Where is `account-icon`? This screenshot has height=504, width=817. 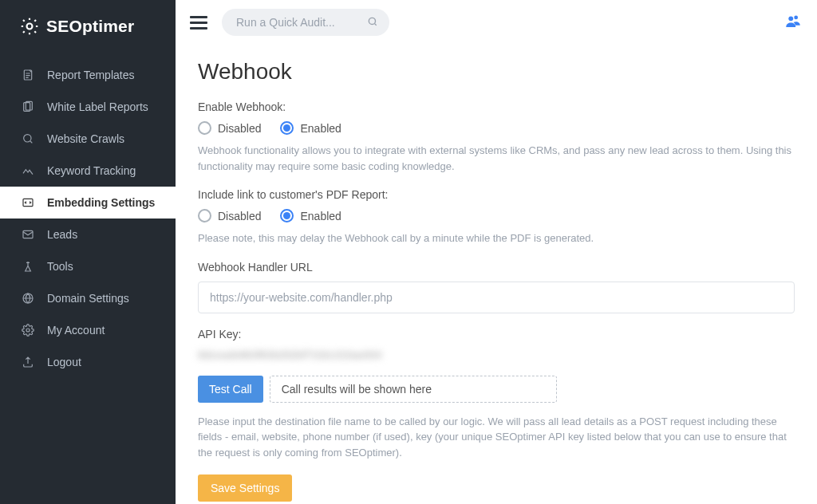
account-icon is located at coordinates (28, 330).